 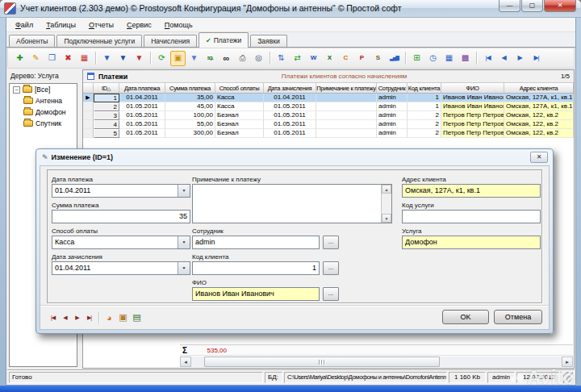 I want to click on delete-record-button: ✖, so click(x=68, y=58).